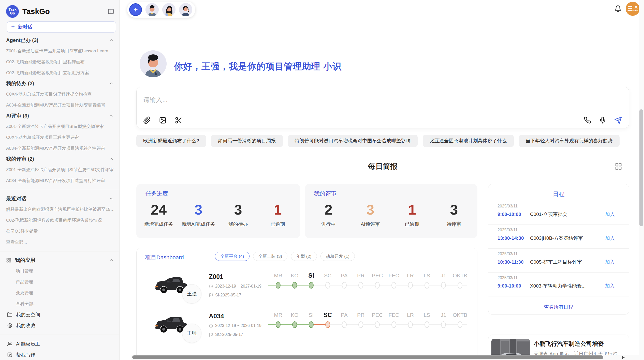 The height and width of the screenshot is (360, 644). What do you see at coordinates (307, 329) in the screenshot?
I see `project-row: 王强 A034 2023-12-19 ~ 2026-01-19 SC-2025-…` at bounding box center [307, 329].